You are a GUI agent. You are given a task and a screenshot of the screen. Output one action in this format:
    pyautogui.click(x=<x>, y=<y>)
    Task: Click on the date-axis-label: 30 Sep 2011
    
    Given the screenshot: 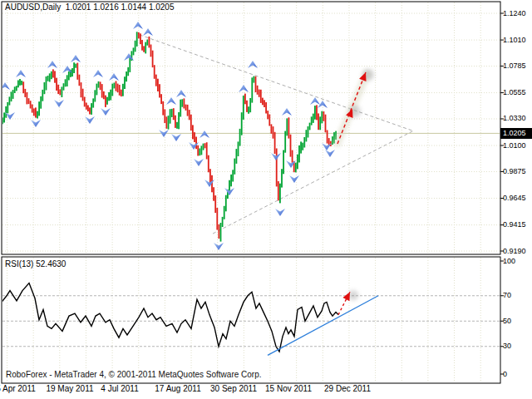 What is the action you would take?
    pyautogui.click(x=234, y=389)
    